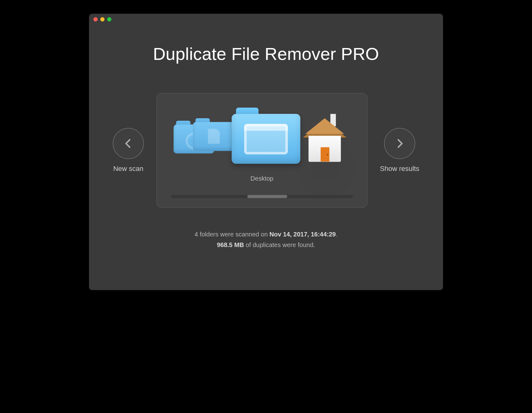 The width and height of the screenshot is (532, 413). What do you see at coordinates (262, 197) in the screenshot?
I see `carousel-scrollbar` at bounding box center [262, 197].